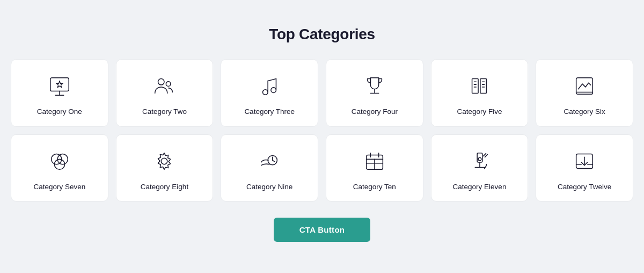  I want to click on gear-star-icon, so click(164, 161).